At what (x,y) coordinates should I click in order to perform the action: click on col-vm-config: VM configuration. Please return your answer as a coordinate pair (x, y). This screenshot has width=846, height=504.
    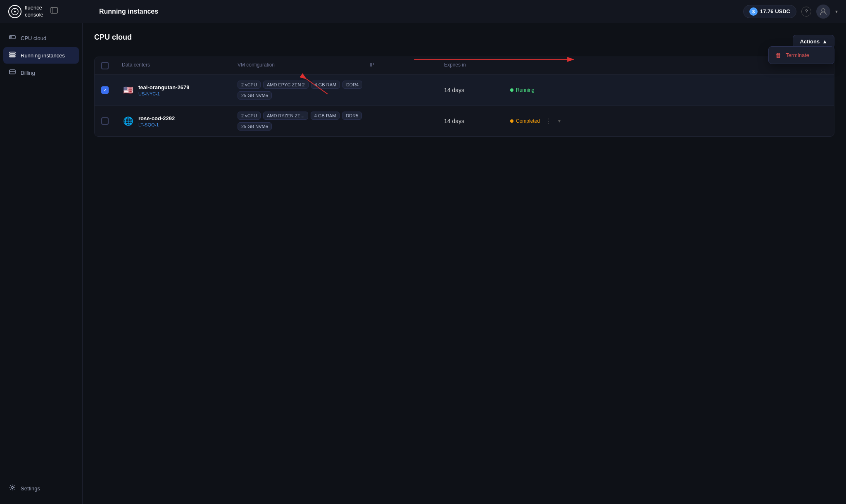
    Looking at the image, I should click on (304, 66).